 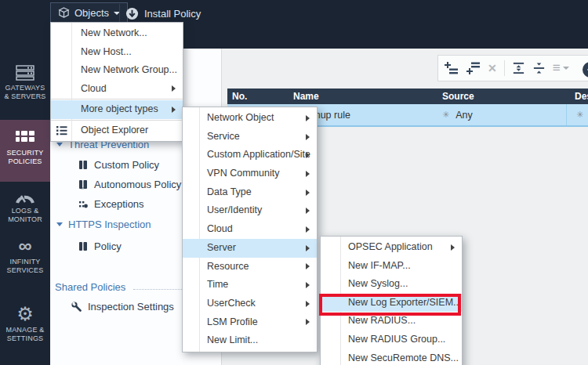 I want to click on menu-item-new-securemote-dns: New SecuRemote DNS..., so click(x=391, y=357).